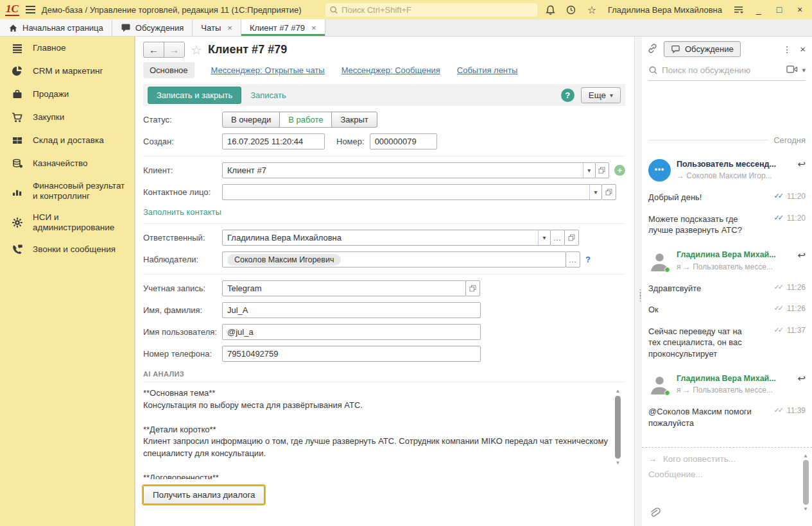 The image size is (812, 526). Describe the element at coordinates (344, 289) in the screenshot. I see `account-field: Telegram` at that location.